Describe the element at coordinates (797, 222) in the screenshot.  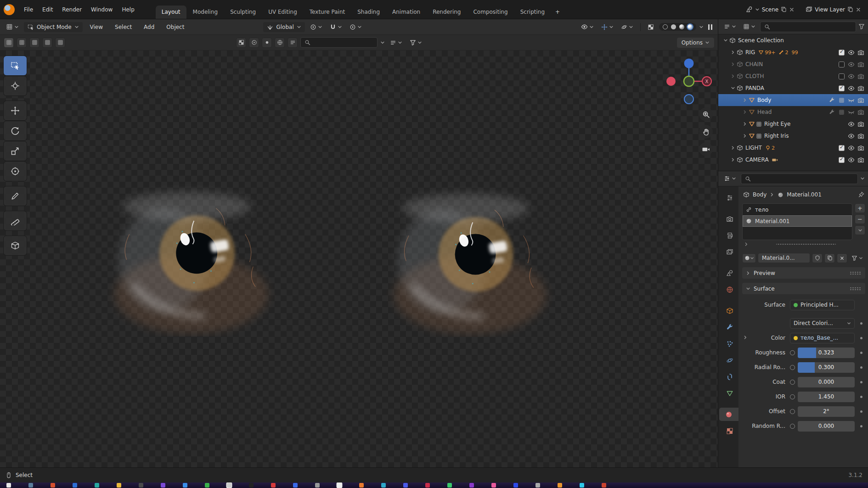
I see `material-slot-list: тело Material.001` at that location.